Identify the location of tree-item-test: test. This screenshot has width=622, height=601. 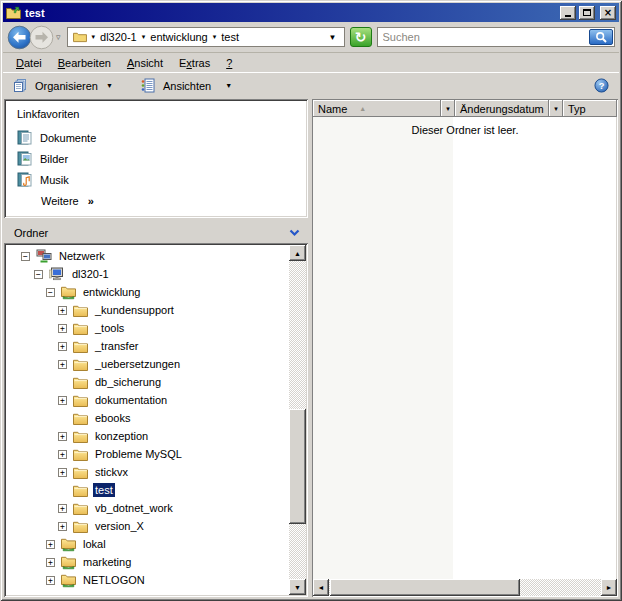
(147, 490).